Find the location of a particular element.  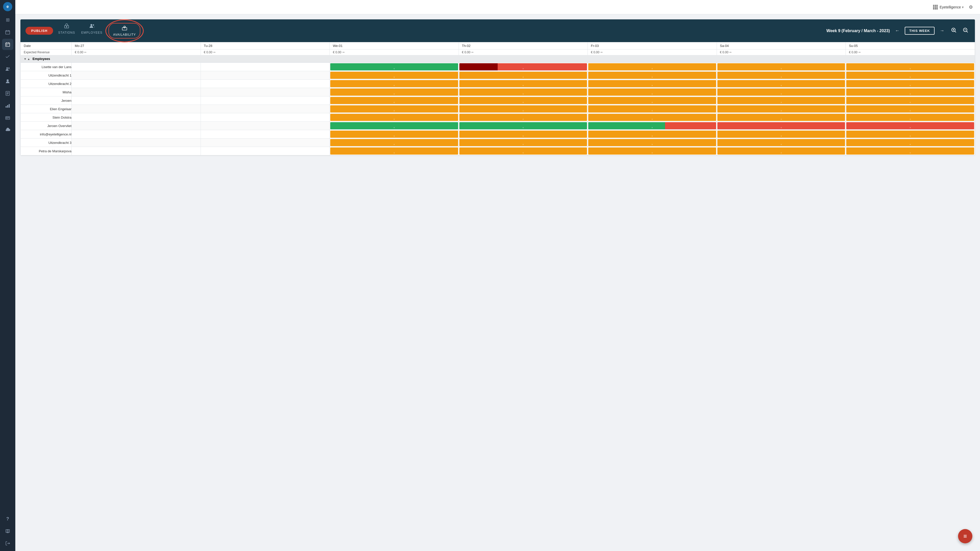

sidebar-item-home: ⊞ is located at coordinates (8, 20).